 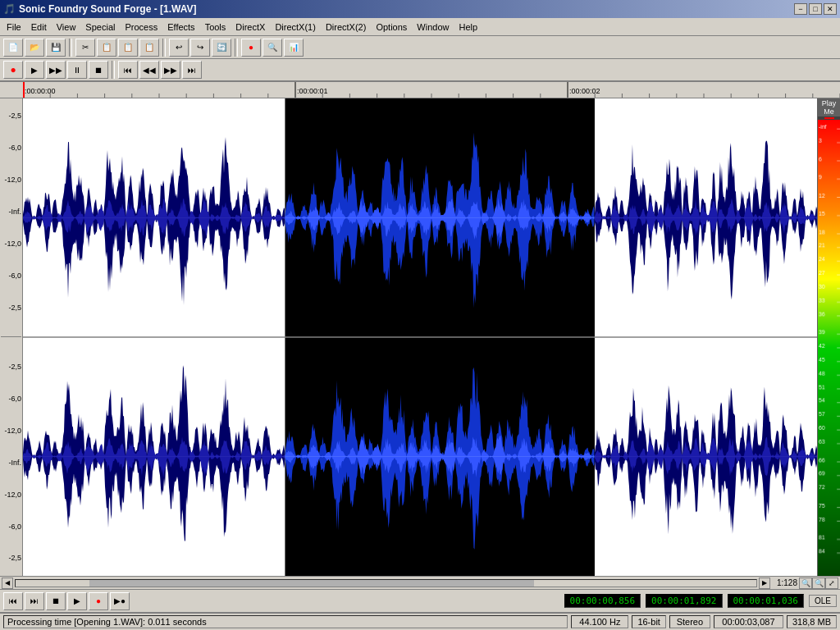 I want to click on menu-bar: File Edit View Special Process Effects T…, so click(x=420, y=27).